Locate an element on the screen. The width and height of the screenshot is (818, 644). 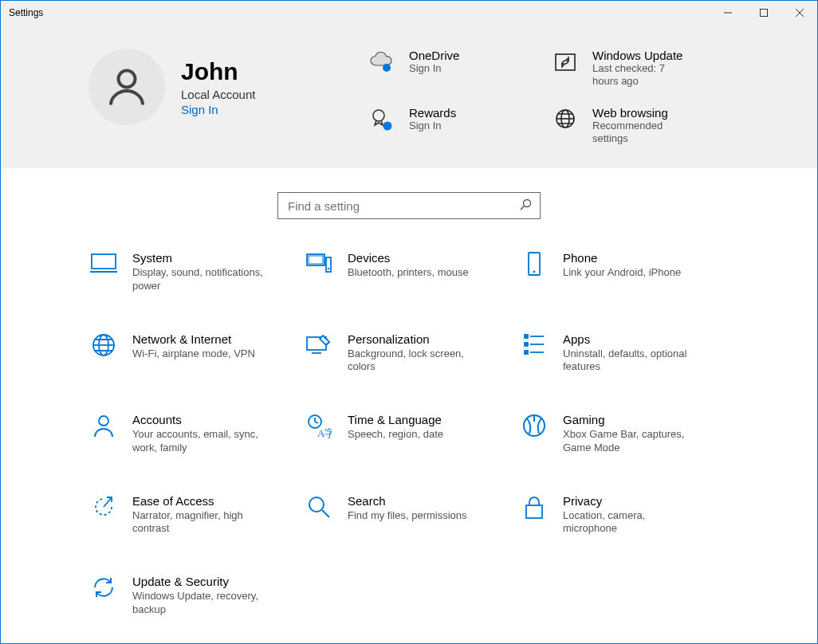
tile-sub: Recommended settings is located at coordinates (640, 132).